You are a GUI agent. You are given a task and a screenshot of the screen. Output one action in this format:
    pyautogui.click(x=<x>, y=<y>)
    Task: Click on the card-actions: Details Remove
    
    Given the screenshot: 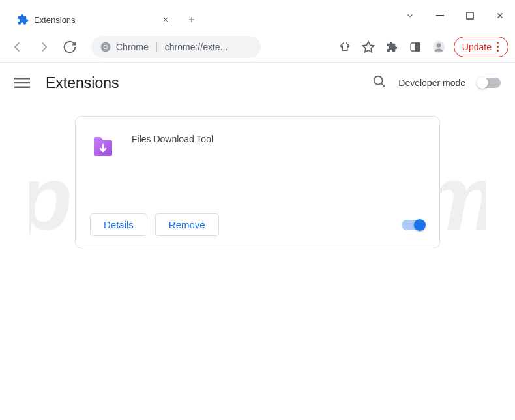 What is the action you would take?
    pyautogui.click(x=258, y=224)
    